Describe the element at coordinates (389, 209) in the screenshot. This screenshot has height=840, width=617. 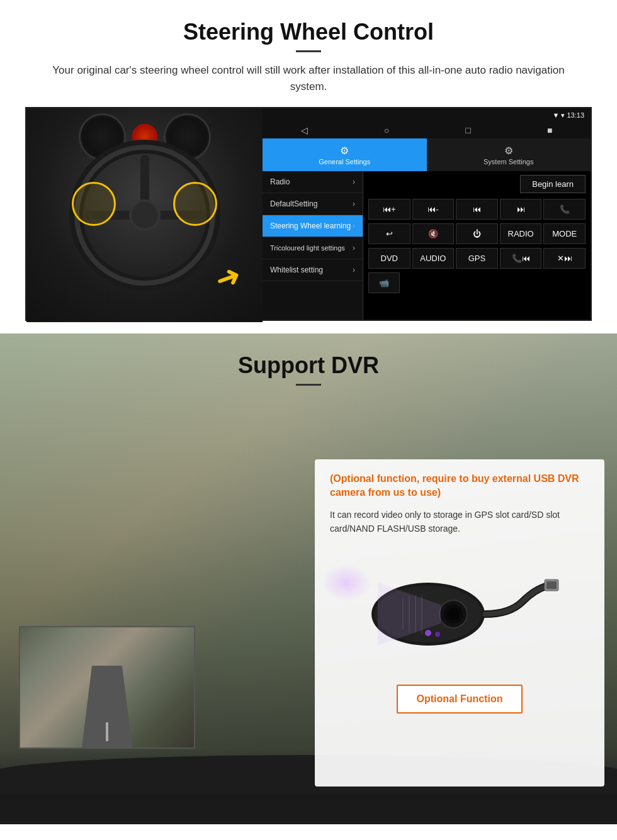
I see `vol-up-button: ⏮+` at that location.